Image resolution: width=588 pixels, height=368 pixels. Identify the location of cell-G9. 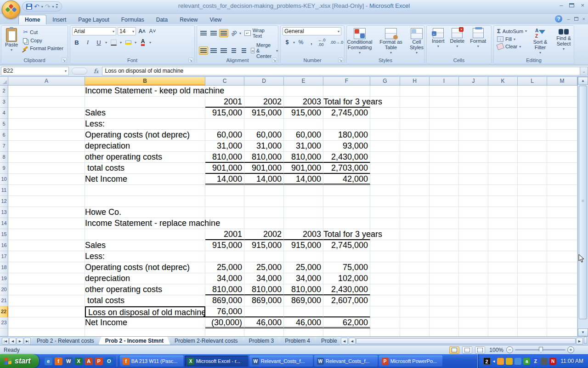
(385, 168).